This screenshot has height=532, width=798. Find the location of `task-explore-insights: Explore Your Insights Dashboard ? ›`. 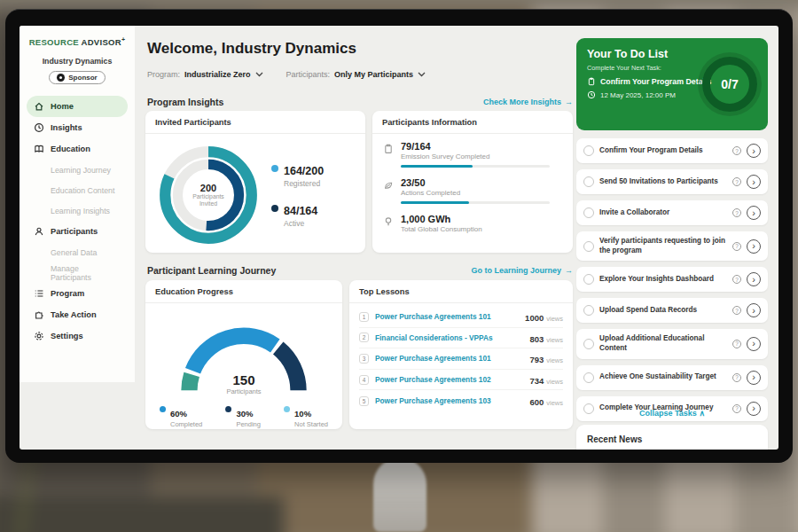

task-explore-insights: Explore Your Insights Dashboard ? › is located at coordinates (672, 279).